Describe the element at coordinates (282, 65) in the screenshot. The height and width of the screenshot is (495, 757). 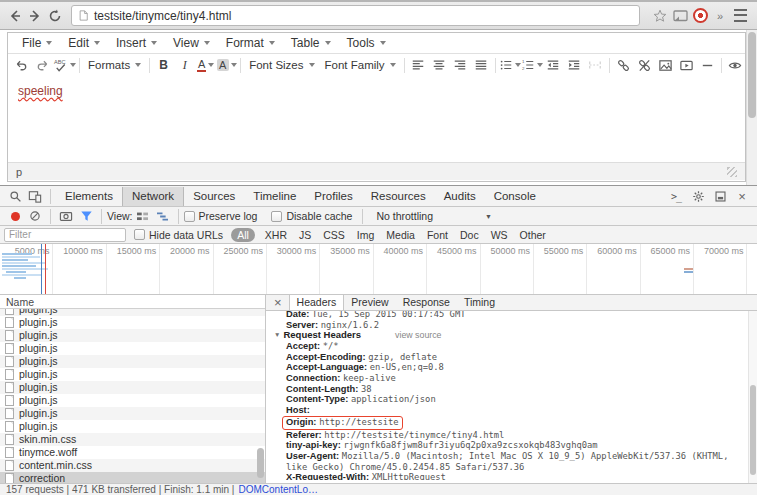
I see `font-sizes-dropdown: Font Sizes` at that location.